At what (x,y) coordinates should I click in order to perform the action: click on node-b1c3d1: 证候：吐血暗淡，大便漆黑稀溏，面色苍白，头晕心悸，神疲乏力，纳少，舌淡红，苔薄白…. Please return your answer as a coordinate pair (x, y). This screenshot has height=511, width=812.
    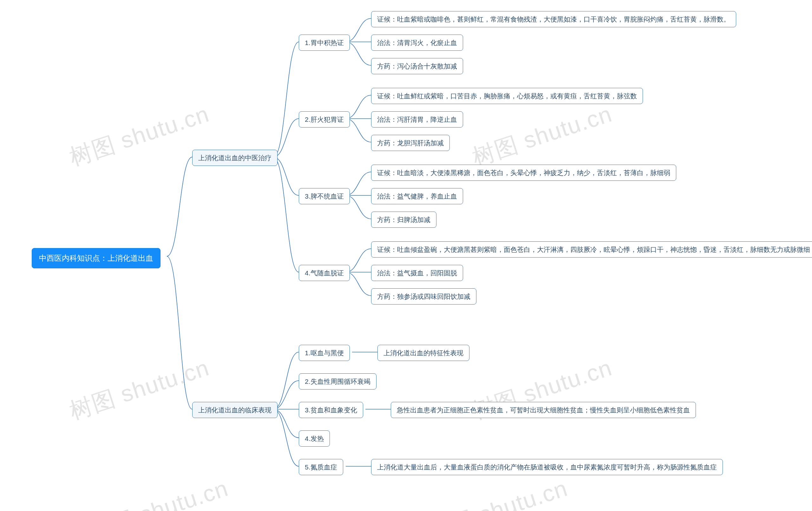
    Looking at the image, I should click on (524, 173).